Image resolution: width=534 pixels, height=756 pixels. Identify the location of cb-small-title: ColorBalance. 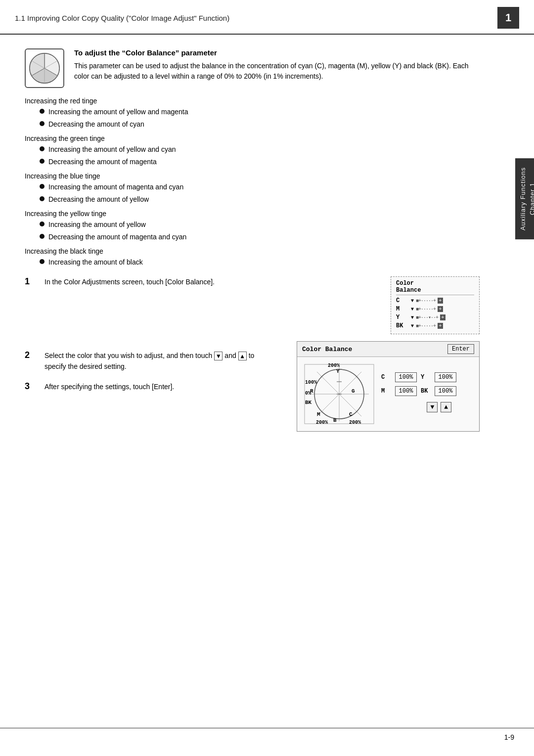
(435, 288).